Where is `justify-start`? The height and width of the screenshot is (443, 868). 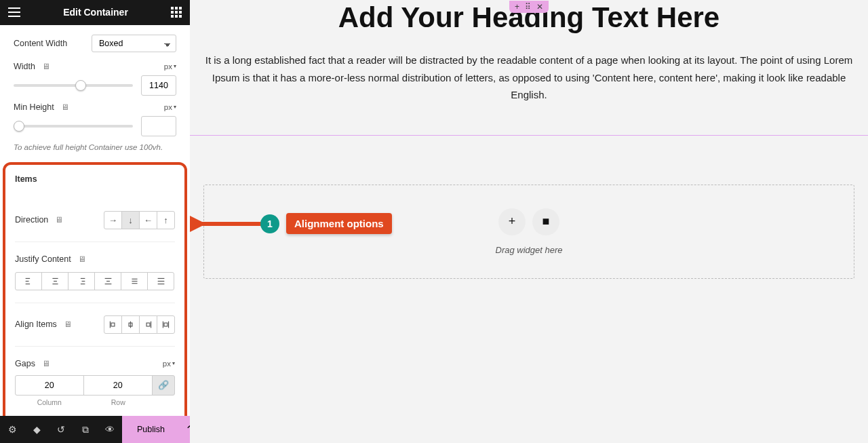
justify-start is located at coordinates (28, 281).